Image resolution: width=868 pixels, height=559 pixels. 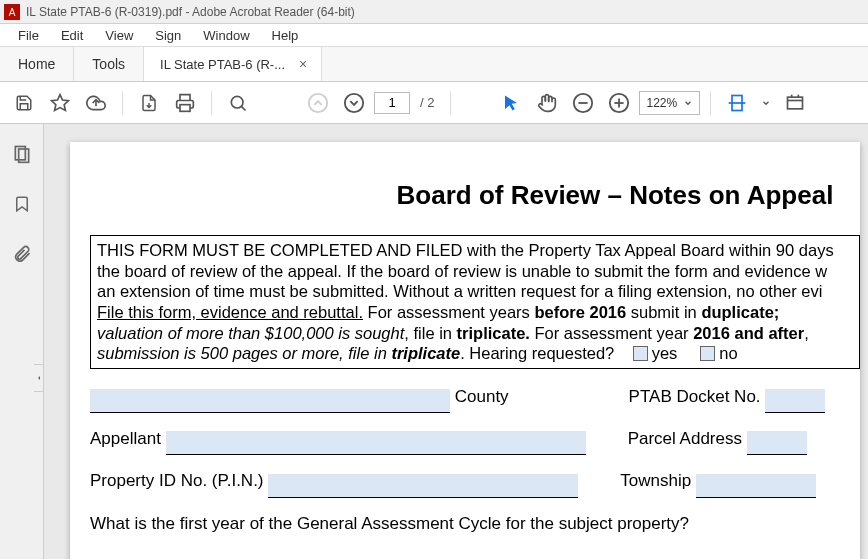 What do you see at coordinates (511, 103) in the screenshot?
I see `selection-arrow-icon` at bounding box center [511, 103].